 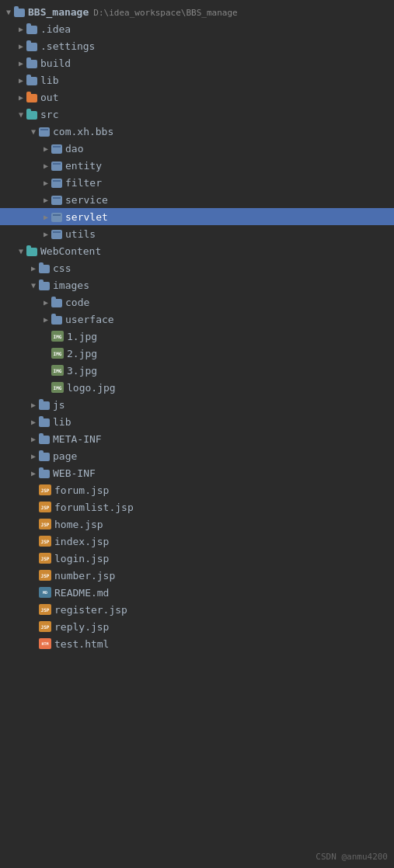 I want to click on tree-item-2jpg: IMG2.jpg, so click(x=197, y=353).